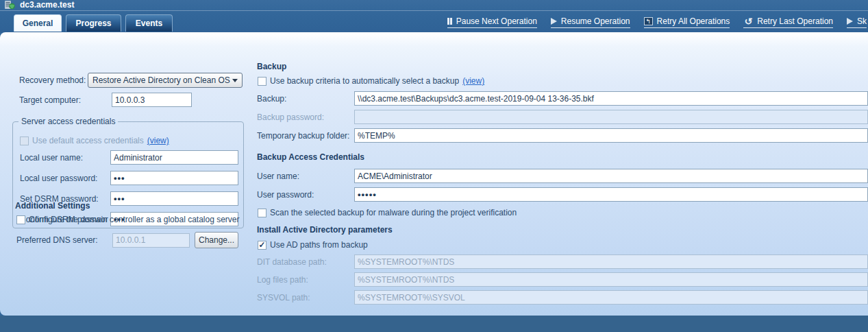  What do you see at coordinates (129, 158) in the screenshot?
I see `local-user-name-row: Local user name:` at bounding box center [129, 158].